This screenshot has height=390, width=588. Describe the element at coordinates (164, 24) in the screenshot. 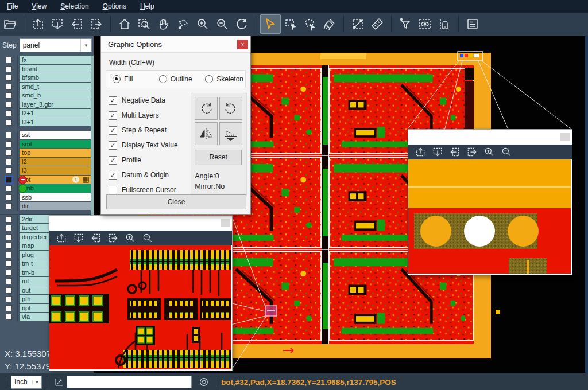

I see `pan-hand-icon` at that location.